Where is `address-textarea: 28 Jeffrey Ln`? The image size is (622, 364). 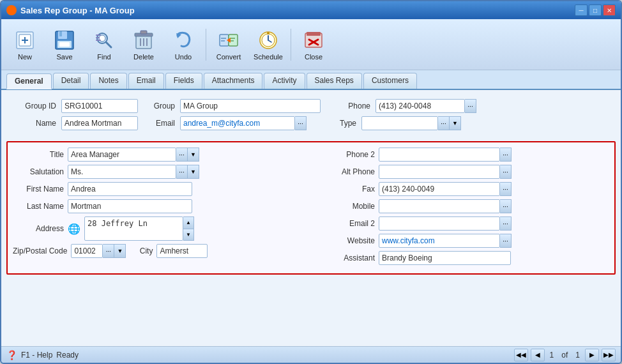
address-textarea: 28 Jeffrey Ln is located at coordinates (134, 229).